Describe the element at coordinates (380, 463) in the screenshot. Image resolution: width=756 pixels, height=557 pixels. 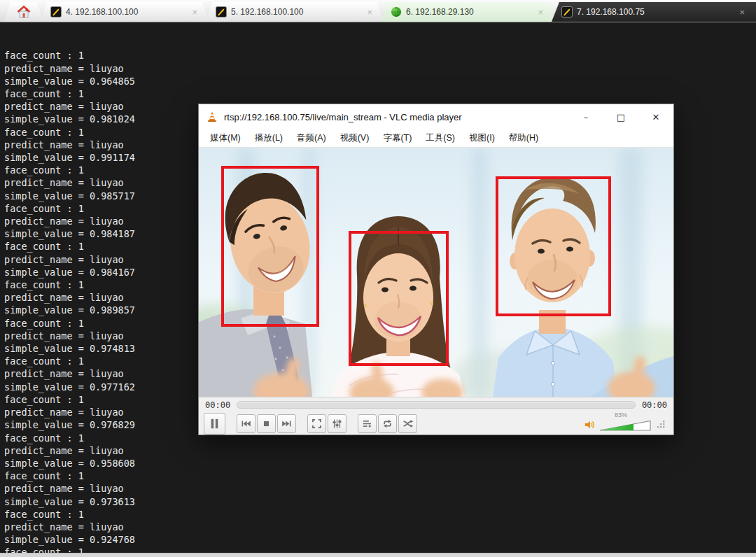
I see `terminal-line: simple_value = 0.958608` at that location.